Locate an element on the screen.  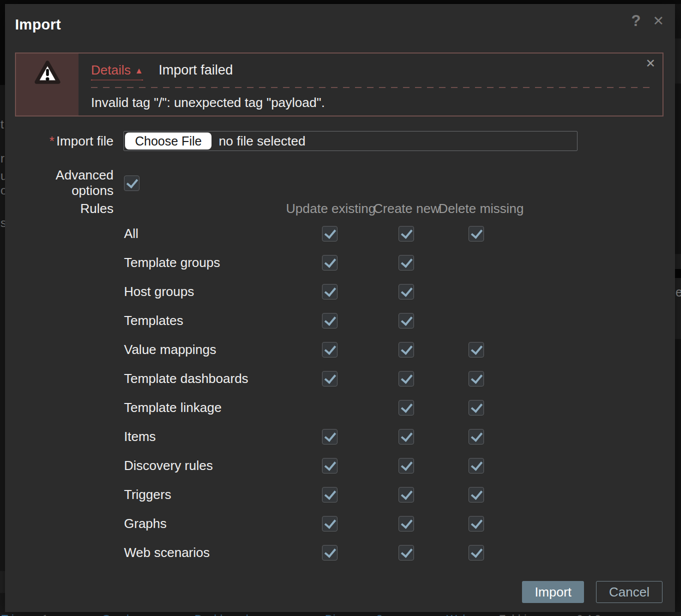
import-button: Import is located at coordinates (553, 592).